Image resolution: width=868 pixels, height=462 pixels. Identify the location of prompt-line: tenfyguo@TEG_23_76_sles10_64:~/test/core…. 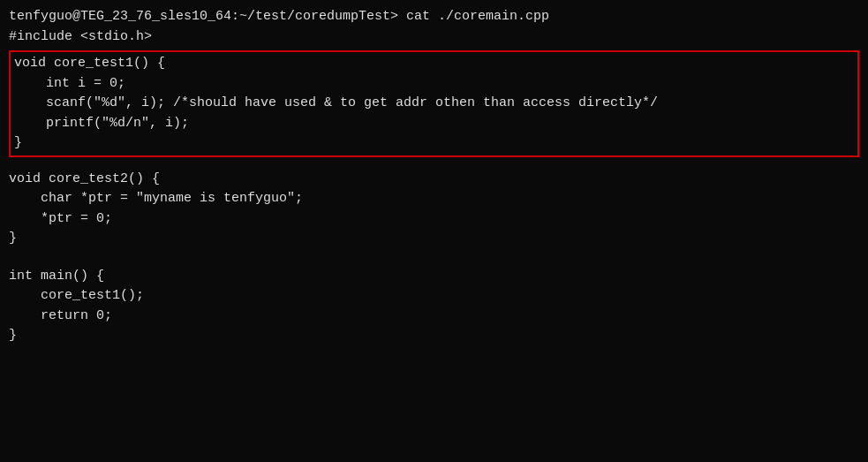
(434, 18).